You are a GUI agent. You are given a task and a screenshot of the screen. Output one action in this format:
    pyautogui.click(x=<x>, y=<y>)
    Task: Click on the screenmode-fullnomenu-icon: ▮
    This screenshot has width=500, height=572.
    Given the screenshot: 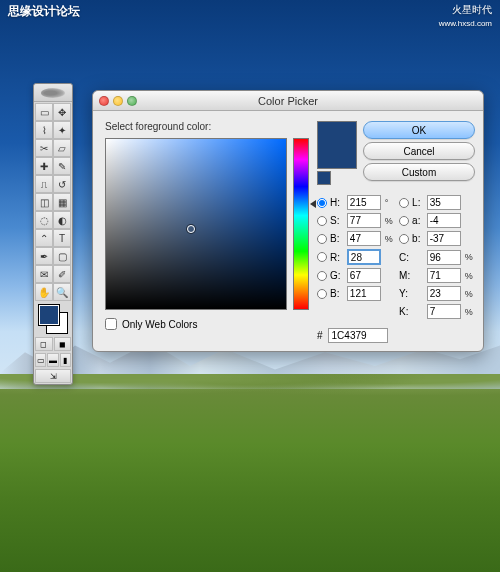 What is the action you would take?
    pyautogui.click(x=66, y=360)
    